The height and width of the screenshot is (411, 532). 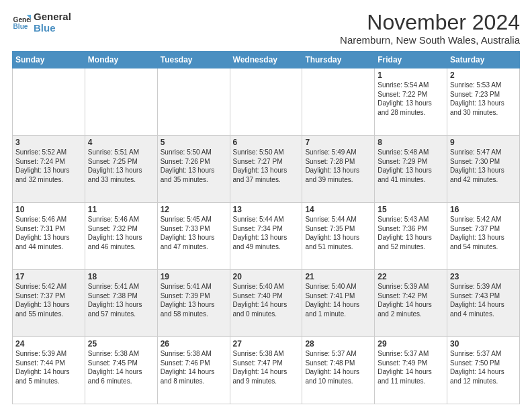 I want to click on day-info: Sunrise: 5:39 AM Sunset: 7:43 PM Dayligh…, so click(x=484, y=300).